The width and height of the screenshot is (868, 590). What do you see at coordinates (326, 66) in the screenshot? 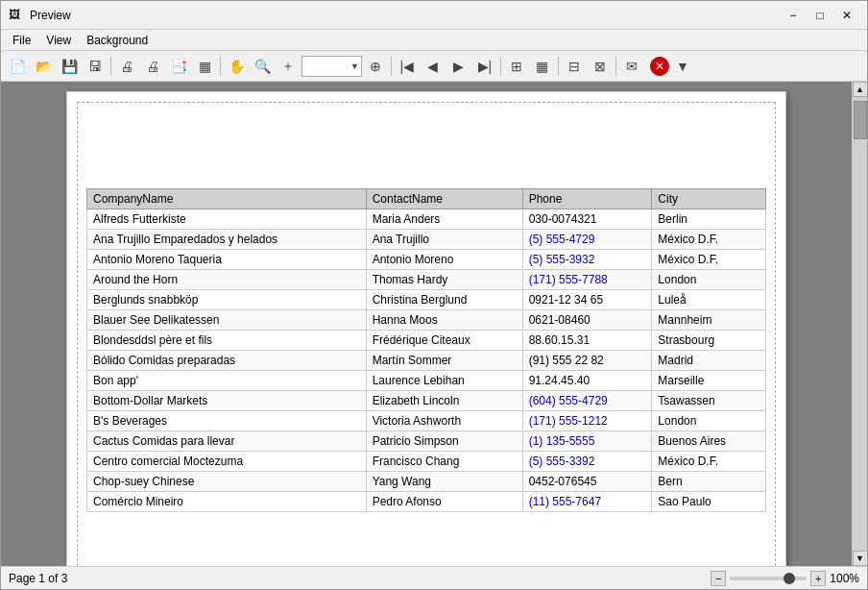
I see `zoom-input: 100%` at bounding box center [326, 66].